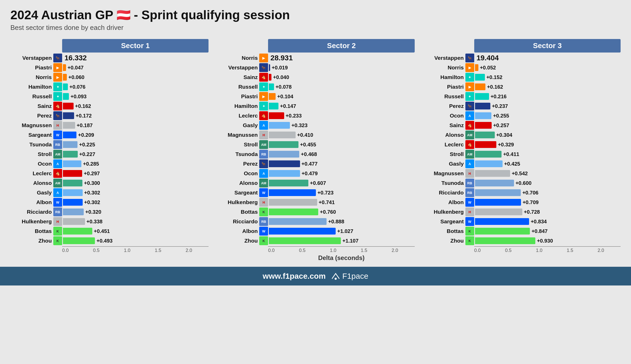 This screenshot has height=364, width=631. Describe the element at coordinates (315, 231) in the screenshot. I see `bar-row: Albon W +1.027` at that location.